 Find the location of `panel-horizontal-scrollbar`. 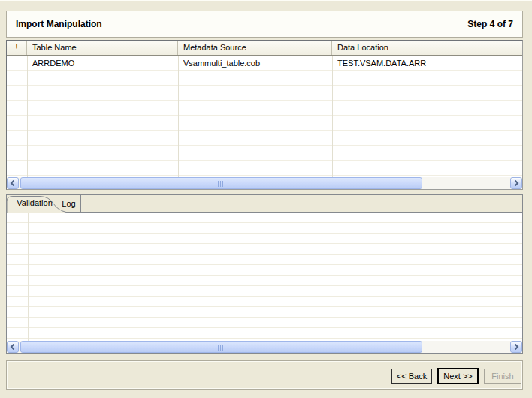

panel-horizontal-scrollbar is located at coordinates (264, 347).